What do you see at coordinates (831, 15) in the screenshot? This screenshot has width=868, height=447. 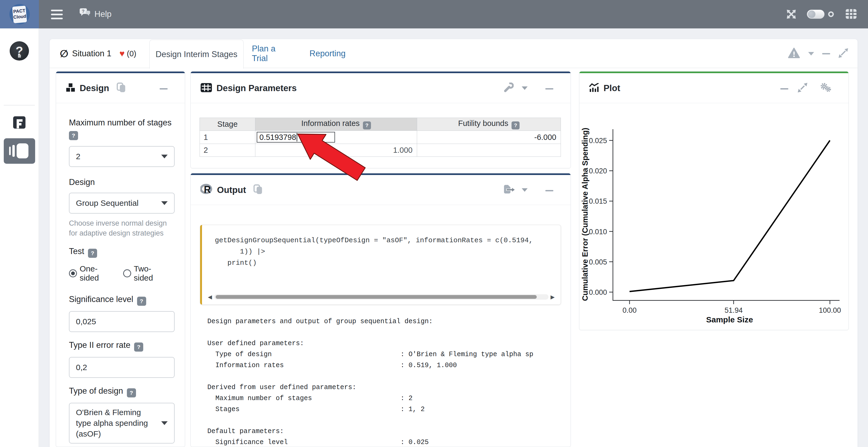 I see `sun-icon` at bounding box center [831, 15].